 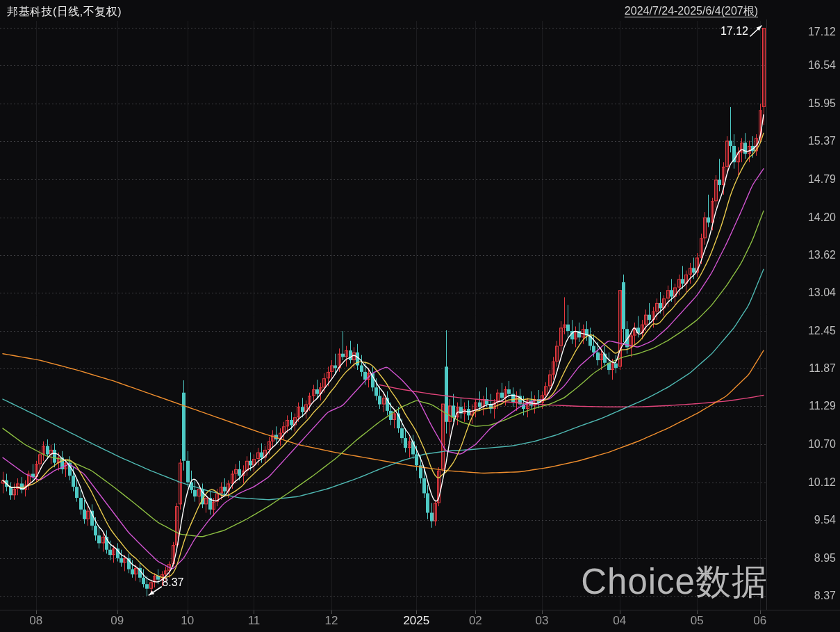 I want to click on y-axis-label: 13.04, so click(x=811, y=293).